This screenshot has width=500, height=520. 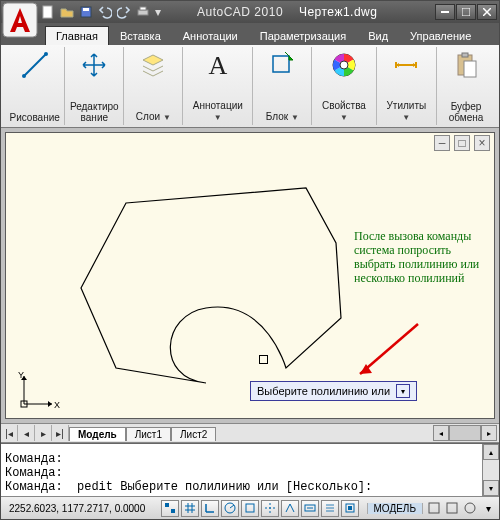 What do you see at coordinates (344, 86) in the screenshot?
I see `panel-properties: Свойства ▼` at bounding box center [344, 86].